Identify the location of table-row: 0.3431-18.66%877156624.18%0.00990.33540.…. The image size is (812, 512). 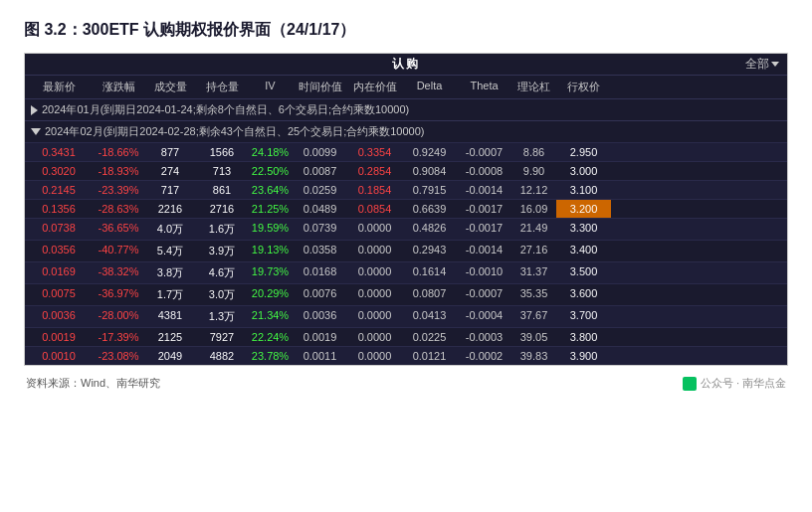
(406, 151).